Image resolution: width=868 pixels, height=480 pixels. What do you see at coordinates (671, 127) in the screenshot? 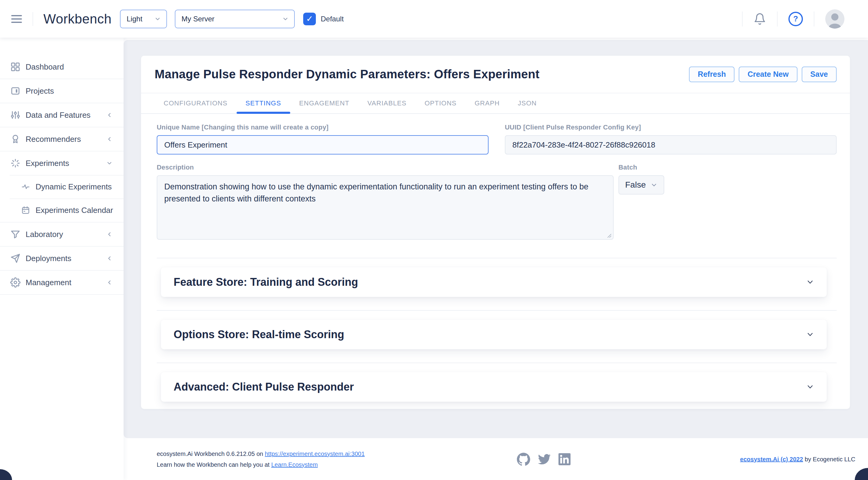
I see `uuid-label: UUID [Client Pulse Responder Config Key]` at bounding box center [671, 127].